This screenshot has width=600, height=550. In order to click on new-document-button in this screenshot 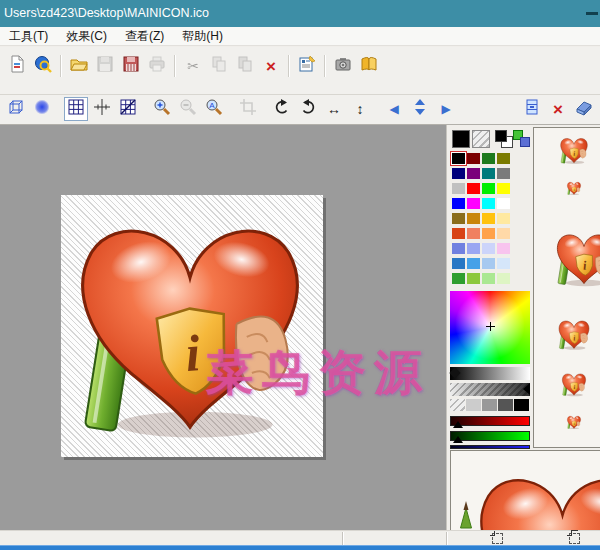, I will do `click(17, 66)`.